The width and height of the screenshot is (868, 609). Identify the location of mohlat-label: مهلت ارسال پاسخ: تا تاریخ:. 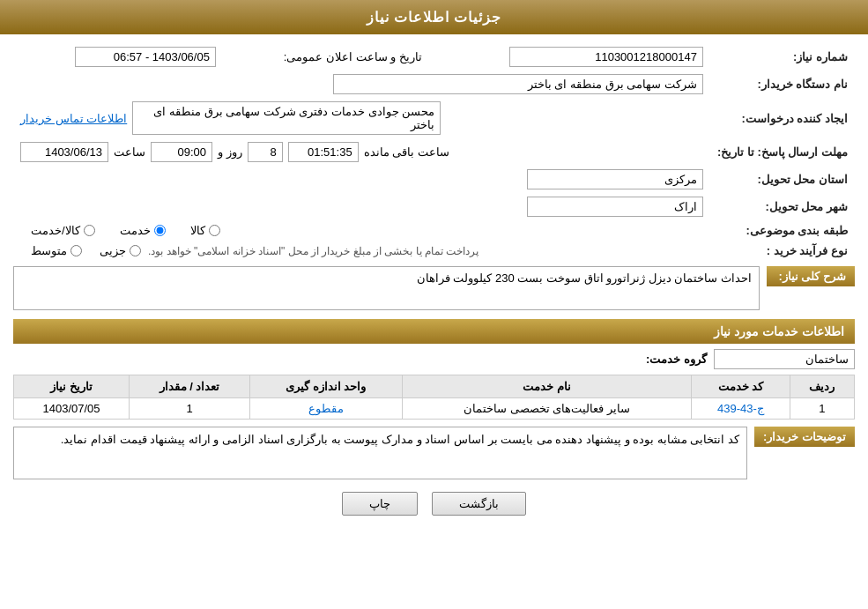
(783, 152).